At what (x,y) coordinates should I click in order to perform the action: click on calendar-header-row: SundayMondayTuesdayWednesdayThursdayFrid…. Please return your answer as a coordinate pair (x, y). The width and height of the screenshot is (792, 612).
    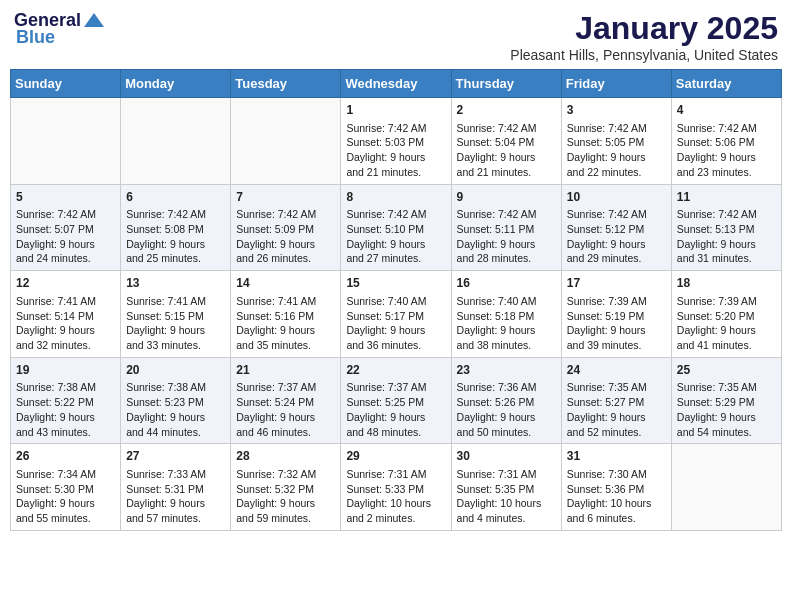
    Looking at the image, I should click on (396, 84).